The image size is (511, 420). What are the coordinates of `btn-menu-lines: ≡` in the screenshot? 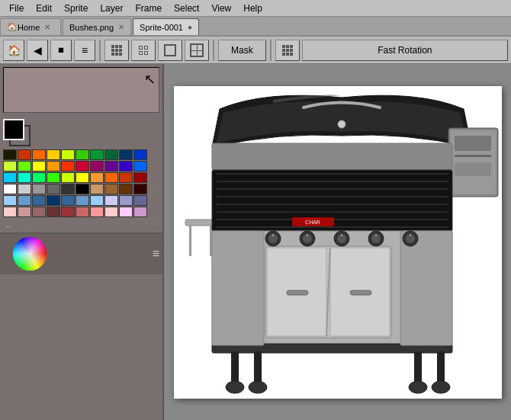 It's located at (85, 50).